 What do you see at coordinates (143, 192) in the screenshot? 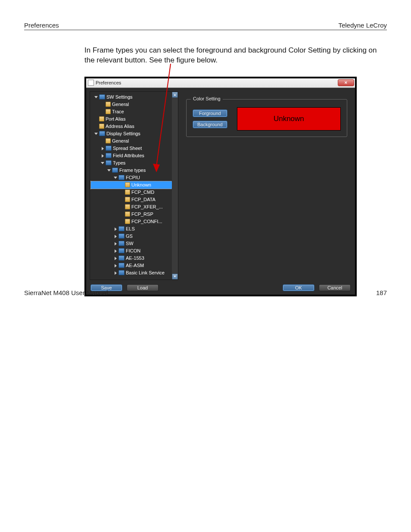
I see `tree-item-label: FCP_CMD` at bounding box center [143, 192].